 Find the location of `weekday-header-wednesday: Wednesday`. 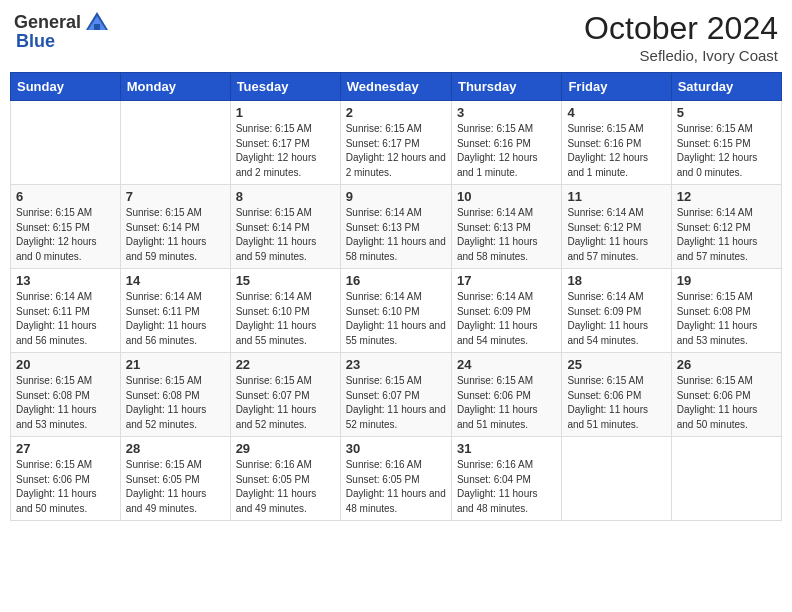

weekday-header-wednesday: Wednesday is located at coordinates (396, 87).